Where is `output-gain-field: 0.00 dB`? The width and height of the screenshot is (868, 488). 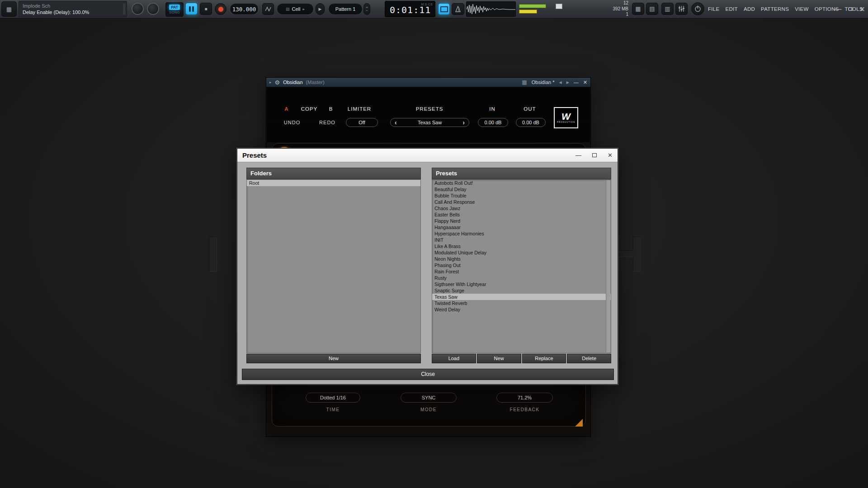 output-gain-field: 0.00 dB is located at coordinates (531, 122).